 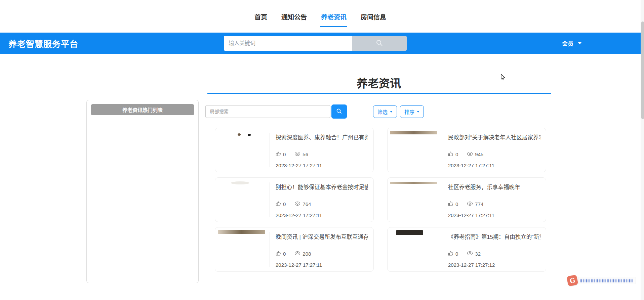 What do you see at coordinates (322, 249) in the screenshot?
I see `news-card-body: 晚间资讯 | 沪深交易所发布互联互通存托凭证 0 208 2023-12-27 …` at bounding box center [322, 249].